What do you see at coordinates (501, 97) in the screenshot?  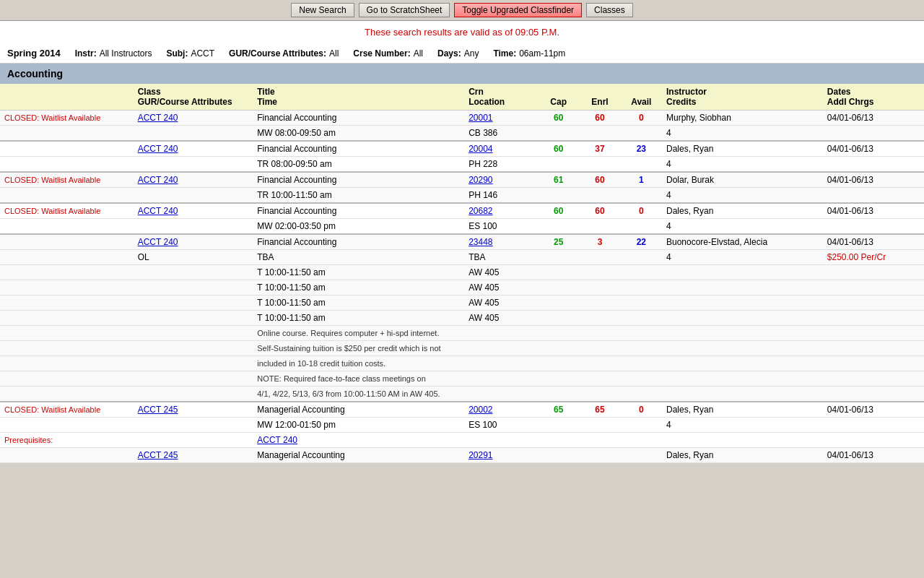 I see `col-header-crn: Crn Location` at bounding box center [501, 97].